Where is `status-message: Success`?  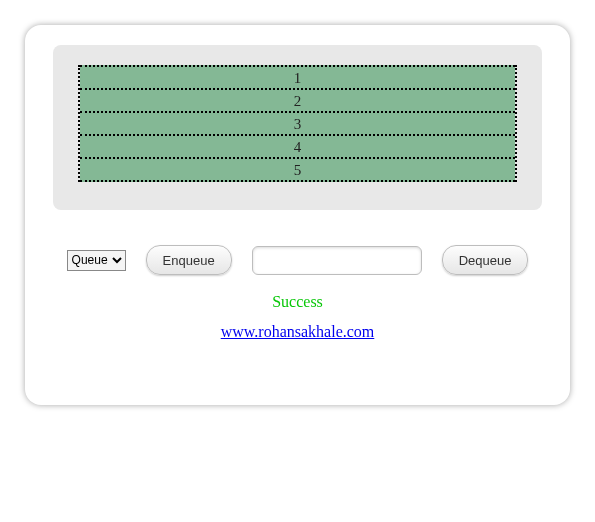
status-message: Success is located at coordinates (298, 302).